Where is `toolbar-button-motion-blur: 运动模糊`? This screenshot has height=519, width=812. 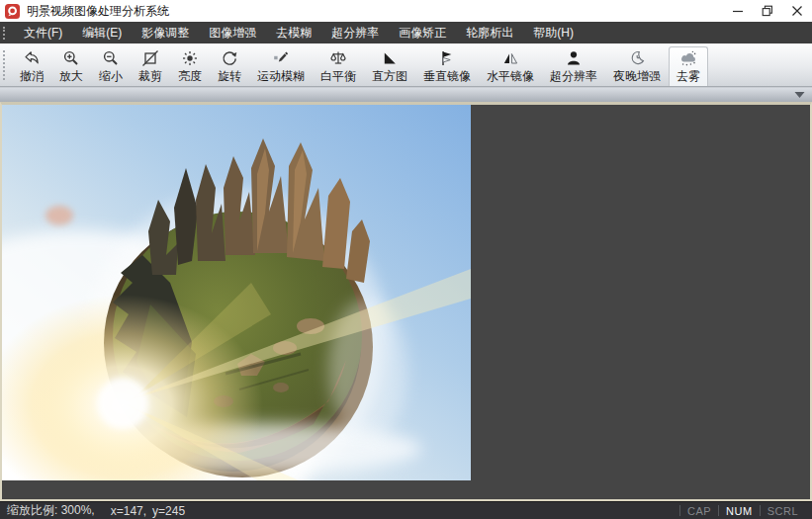
toolbar-button-motion-blur: 运动模糊 is located at coordinates (281, 65).